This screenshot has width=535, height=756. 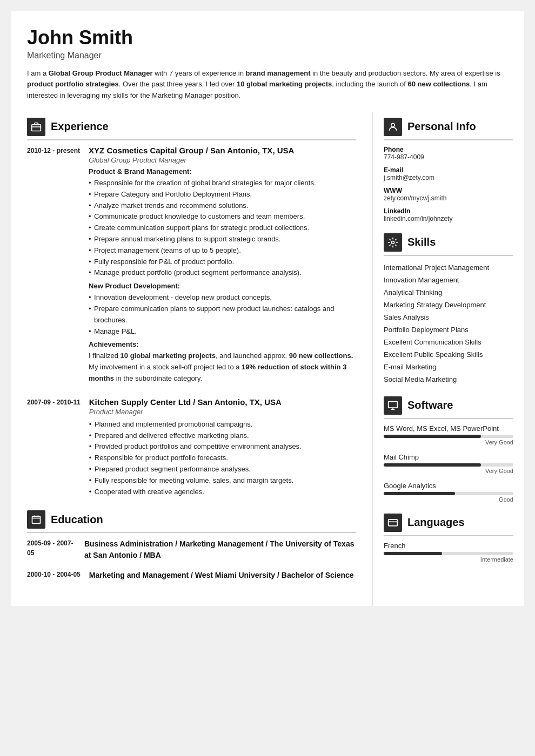 What do you see at coordinates (449, 457) in the screenshot?
I see `software-name-2: Mail Chimp` at bounding box center [449, 457].